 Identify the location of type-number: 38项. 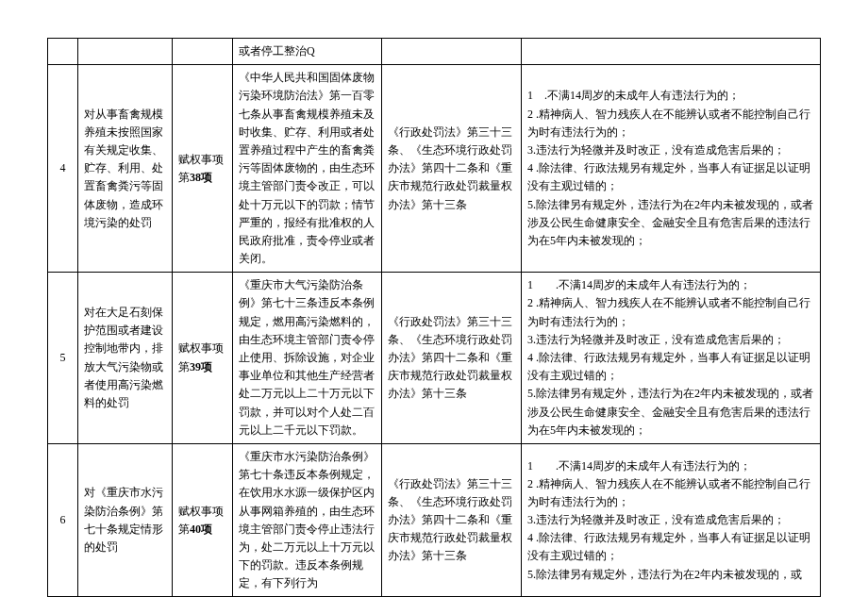
(201, 177).